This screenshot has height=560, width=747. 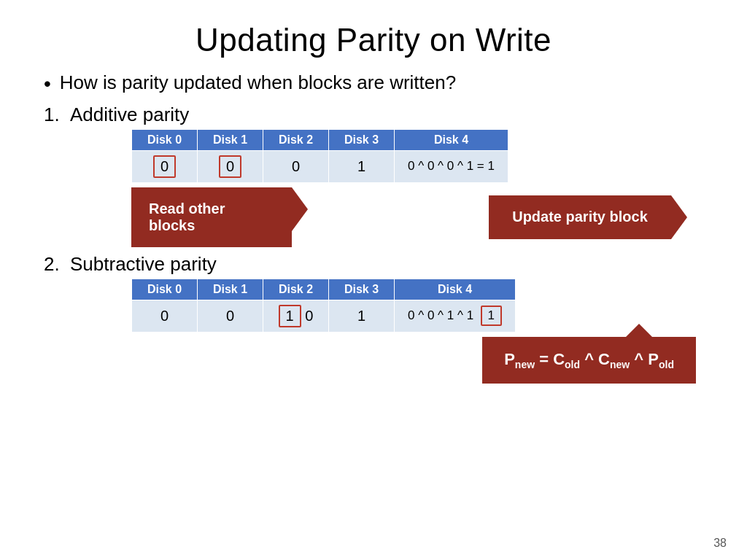 What do you see at coordinates (374, 40) in the screenshot?
I see `slide-title: Updating Parity on Write` at bounding box center [374, 40].